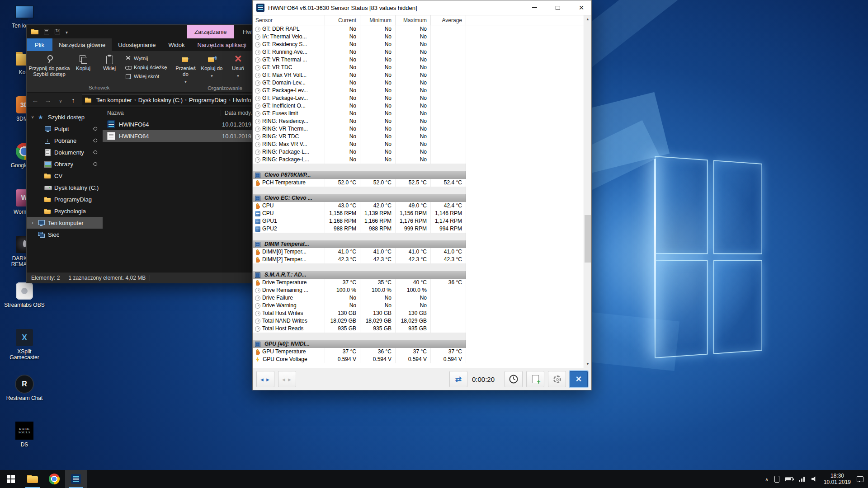 The height and width of the screenshot is (488, 868). What do you see at coordinates (175, 100) in the screenshot?
I see `address-bar: Ten komputer›Dysk lokalny (C:)›ProgramyD…` at bounding box center [175, 100].